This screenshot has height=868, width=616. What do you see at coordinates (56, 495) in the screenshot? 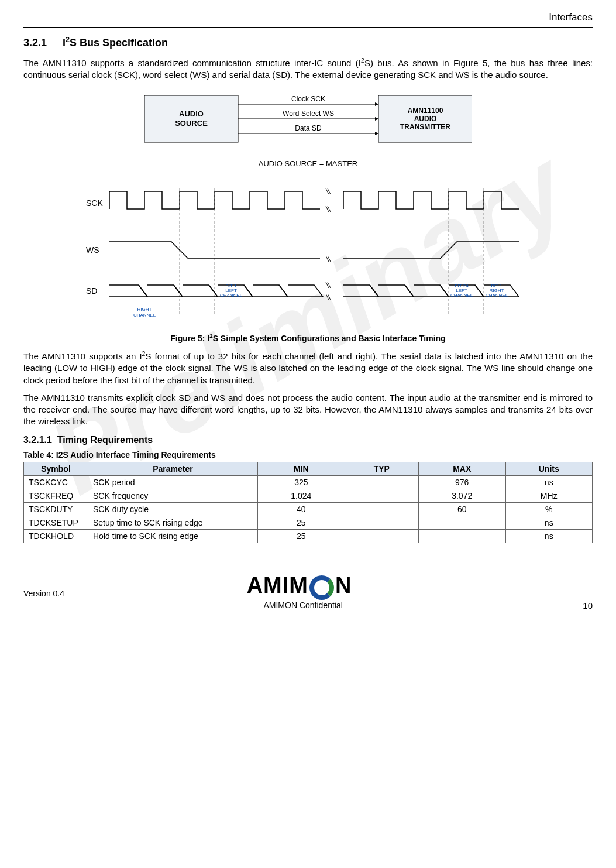
I see `cell-symbol: TSCKFREQ` at bounding box center [56, 495].